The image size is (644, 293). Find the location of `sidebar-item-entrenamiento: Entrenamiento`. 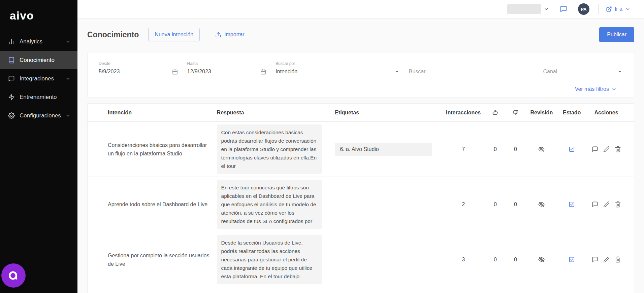

sidebar-item-entrenamiento: Entrenamiento is located at coordinates (39, 97).